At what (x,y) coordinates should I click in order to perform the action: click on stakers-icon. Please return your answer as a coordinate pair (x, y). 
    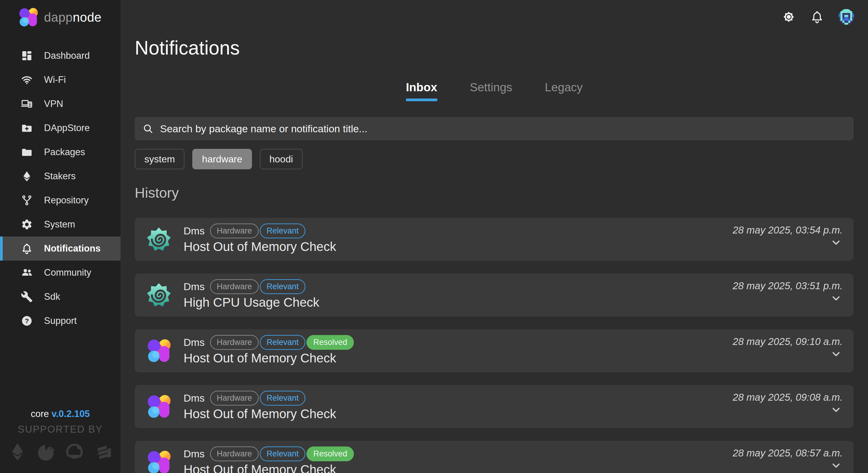
    Looking at the image, I should click on (27, 176).